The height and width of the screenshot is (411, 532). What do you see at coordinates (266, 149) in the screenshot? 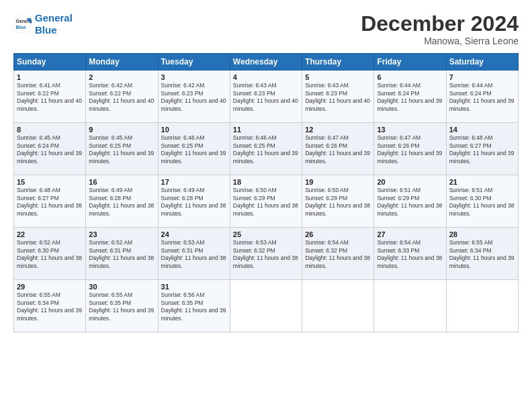
I see `calendar-week-1: 8Sunrise: 6:45 AM Sunset: 6:24 PM Daylig…` at bounding box center [266, 149].